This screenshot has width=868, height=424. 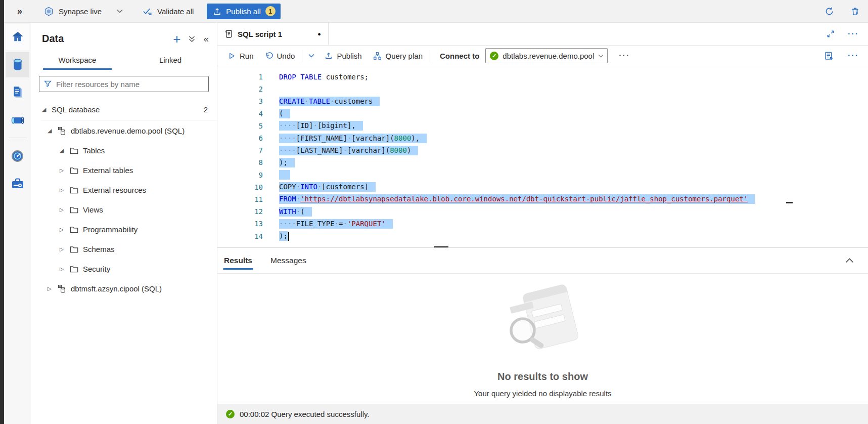 What do you see at coordinates (170, 61) in the screenshot?
I see `tab-linked: Linked` at bounding box center [170, 61].